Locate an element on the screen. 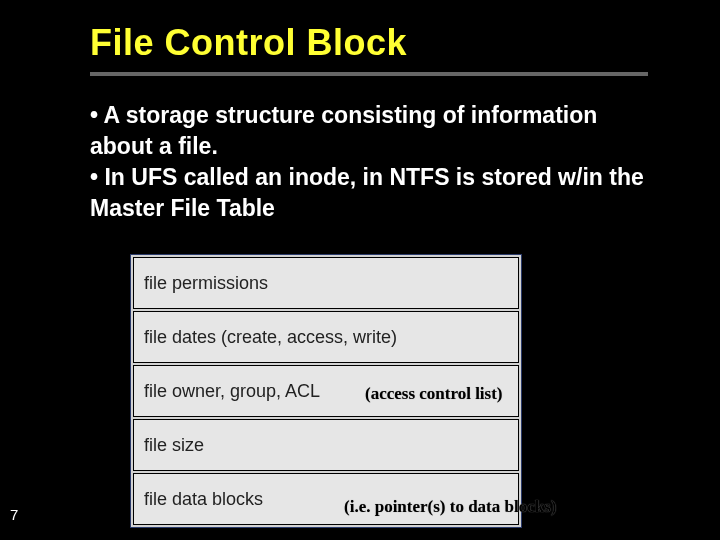 This screenshot has height=540, width=720. title-underline is located at coordinates (369, 74).